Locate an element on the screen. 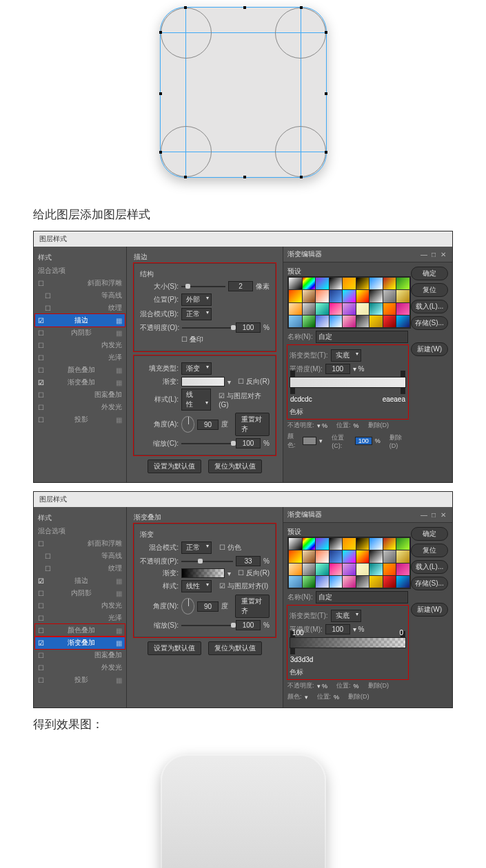 The width and height of the screenshot is (486, 868). style-contour: 等高线 is located at coordinates (80, 296).